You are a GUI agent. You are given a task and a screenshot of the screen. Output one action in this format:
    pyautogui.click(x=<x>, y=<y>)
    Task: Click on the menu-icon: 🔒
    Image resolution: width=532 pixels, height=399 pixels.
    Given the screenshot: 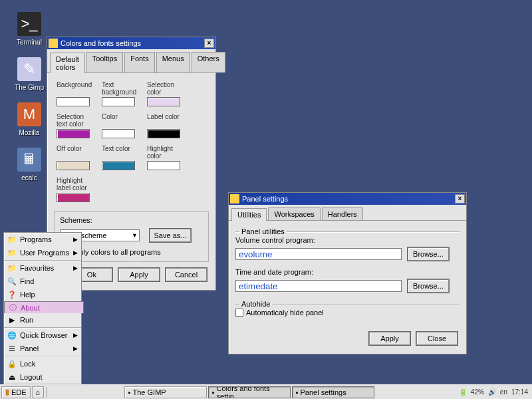 What is the action you would take?
    pyautogui.click(x=12, y=364)
    